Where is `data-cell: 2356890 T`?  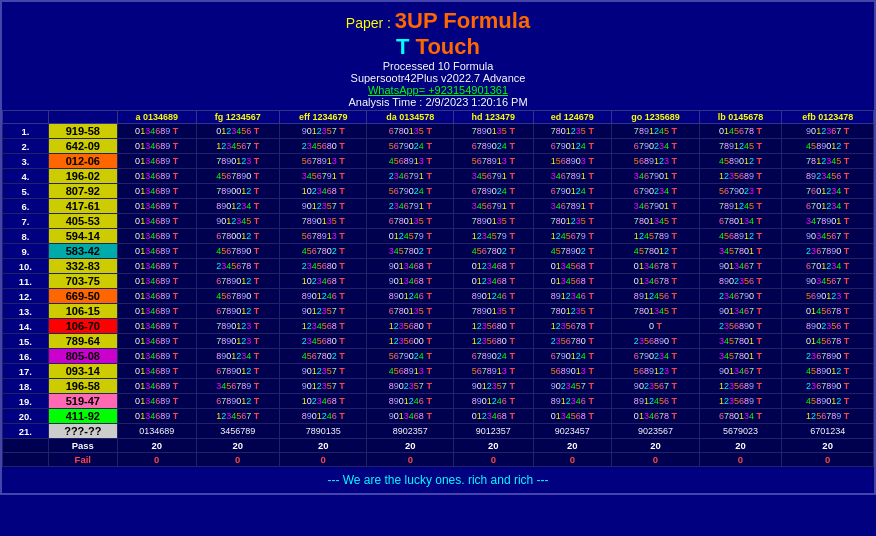
data-cell: 2356890 T is located at coordinates (740, 326).